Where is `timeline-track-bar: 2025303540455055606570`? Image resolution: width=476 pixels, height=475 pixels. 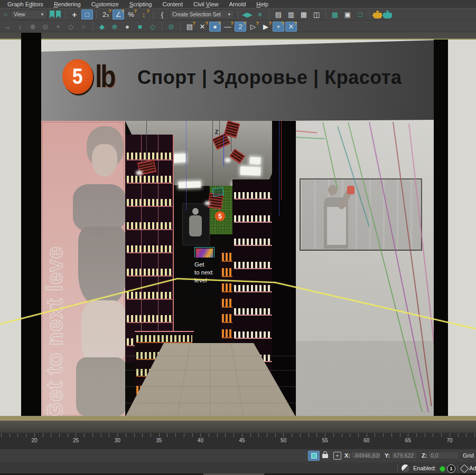
timeline-track-bar: 2025303540455055606570 is located at coordinates (238, 441).